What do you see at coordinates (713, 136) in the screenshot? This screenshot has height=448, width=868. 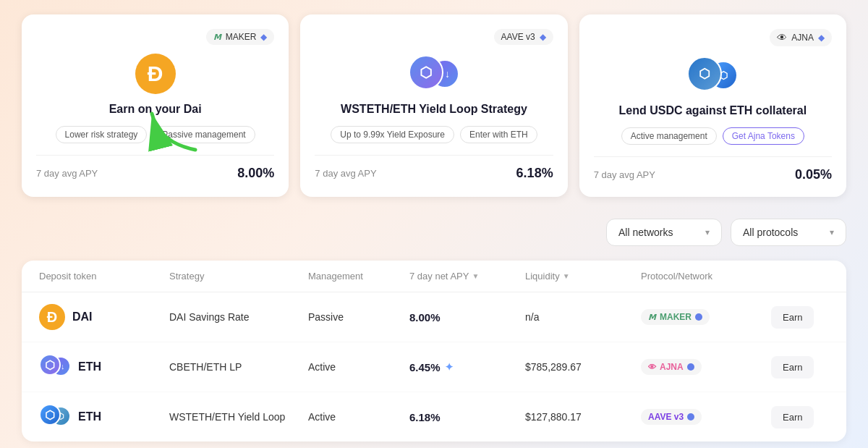 I see `card-tags: Active management Get Ajna Tokens` at bounding box center [713, 136].